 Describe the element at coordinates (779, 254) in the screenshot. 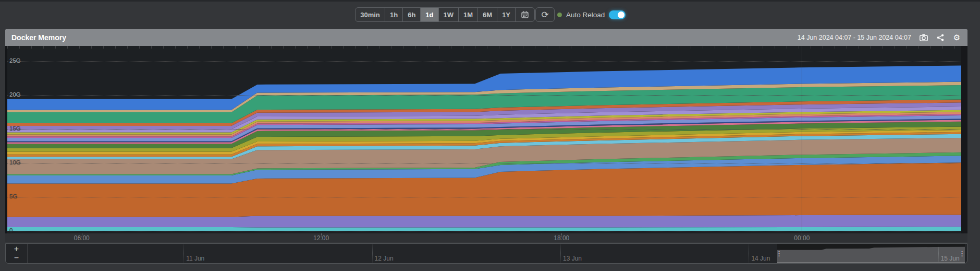

I see `brush-left-handle: ⋮` at that location.